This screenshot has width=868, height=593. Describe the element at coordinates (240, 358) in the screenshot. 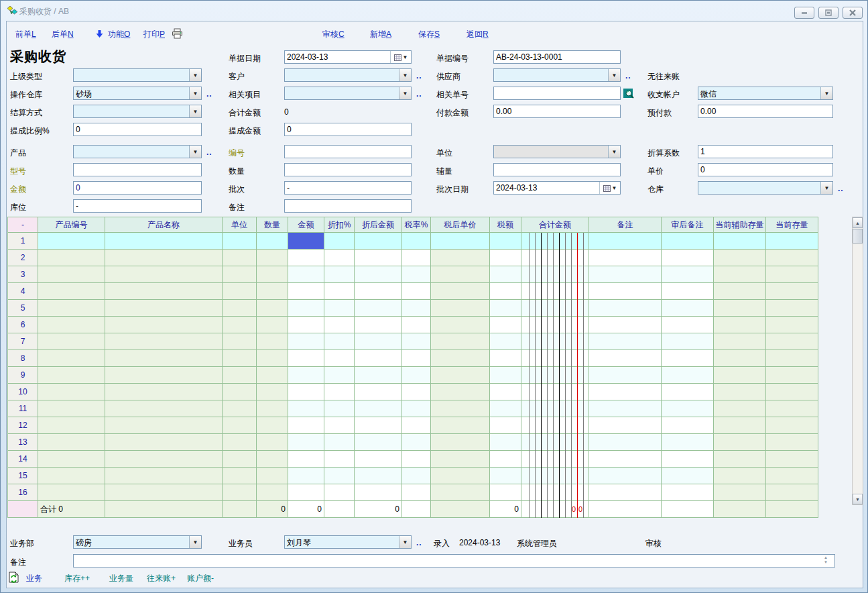

I see `cell-unit-row8` at that location.